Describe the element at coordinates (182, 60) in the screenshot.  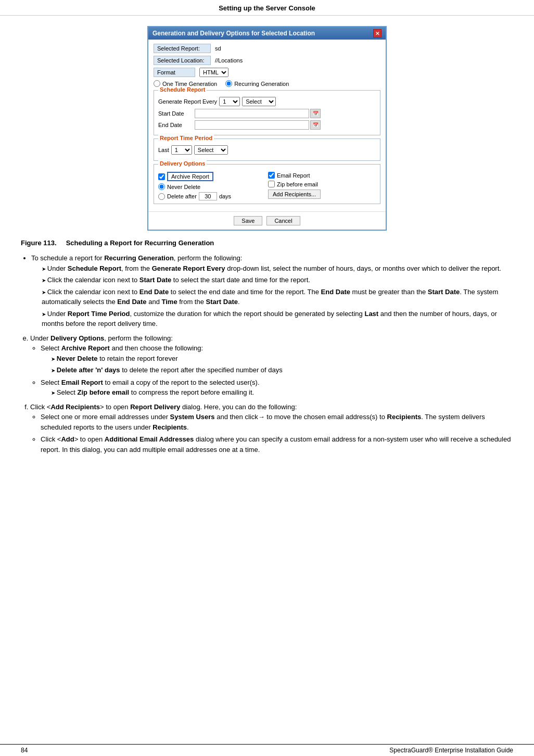
I see `selected-location-label: Selected Location:` at that location.